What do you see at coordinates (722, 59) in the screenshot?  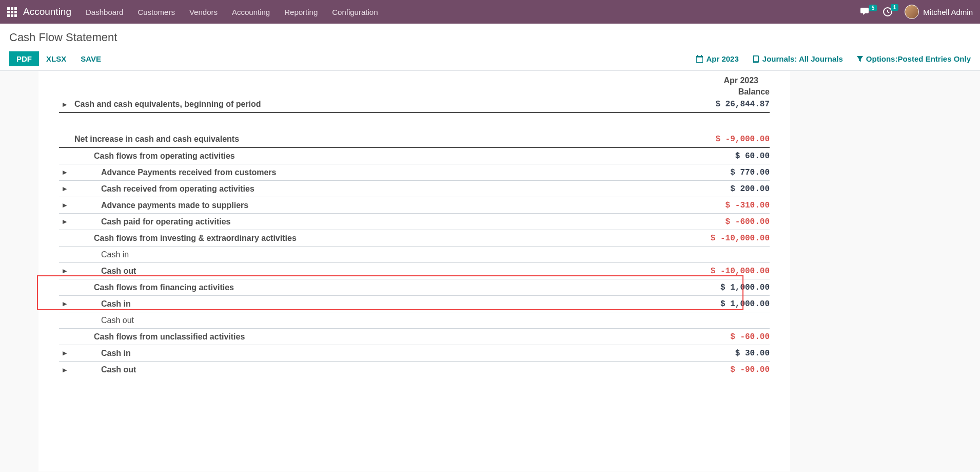 I see `filter-date-label: Apr 2023` at bounding box center [722, 59].